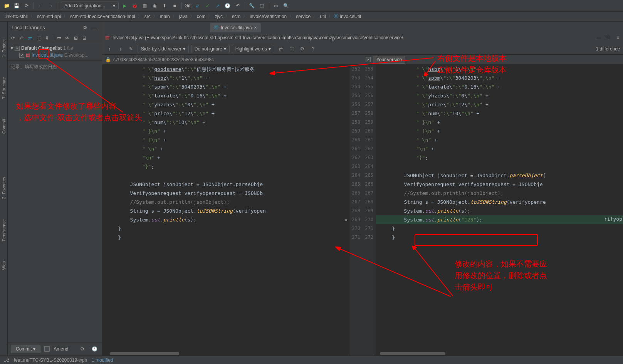 The width and height of the screenshot is (623, 364). Describe the element at coordinates (4, 265) in the screenshot. I see `tab-web: Web` at that location.